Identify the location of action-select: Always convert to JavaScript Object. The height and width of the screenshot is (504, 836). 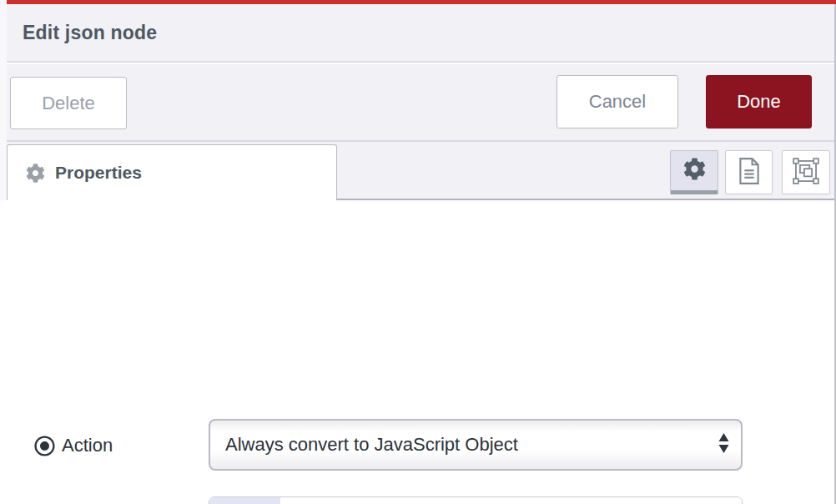
(476, 445).